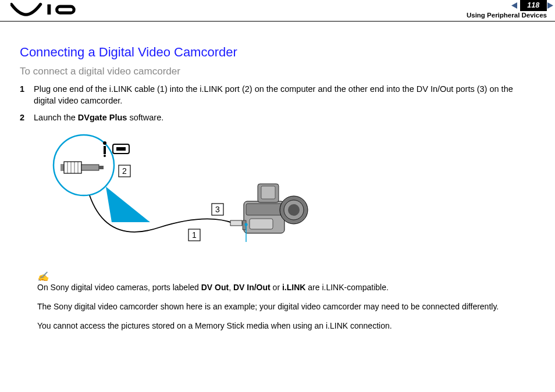 This screenshot has height=392, width=555. I want to click on step-number: 1, so click(27, 95).